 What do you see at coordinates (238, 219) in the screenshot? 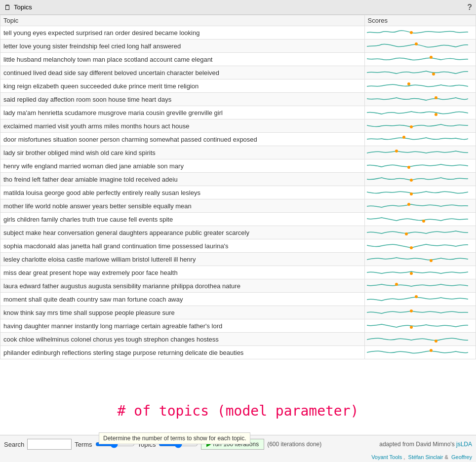
I see `table-row: girls children family charles truth true…` at bounding box center [238, 219].